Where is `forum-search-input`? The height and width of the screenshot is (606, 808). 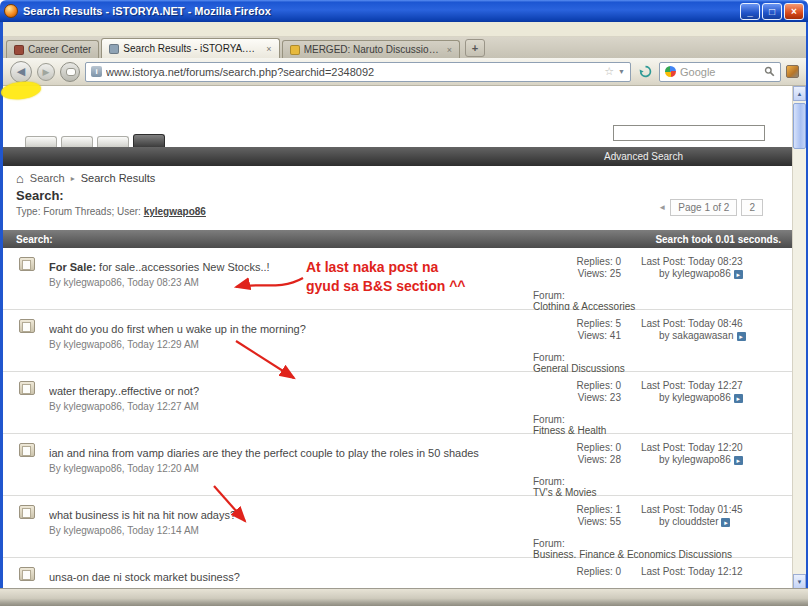 forum-search-input is located at coordinates (689, 133).